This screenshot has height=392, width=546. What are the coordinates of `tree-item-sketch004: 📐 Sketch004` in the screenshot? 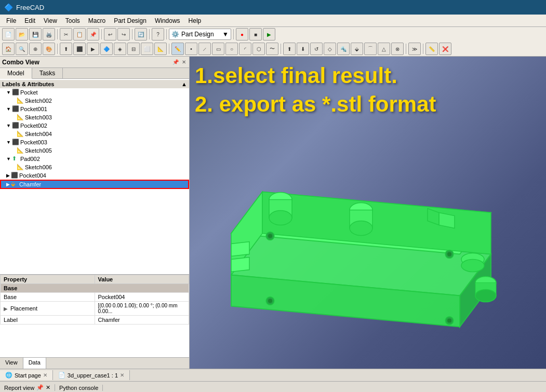 It's located at (95, 134).